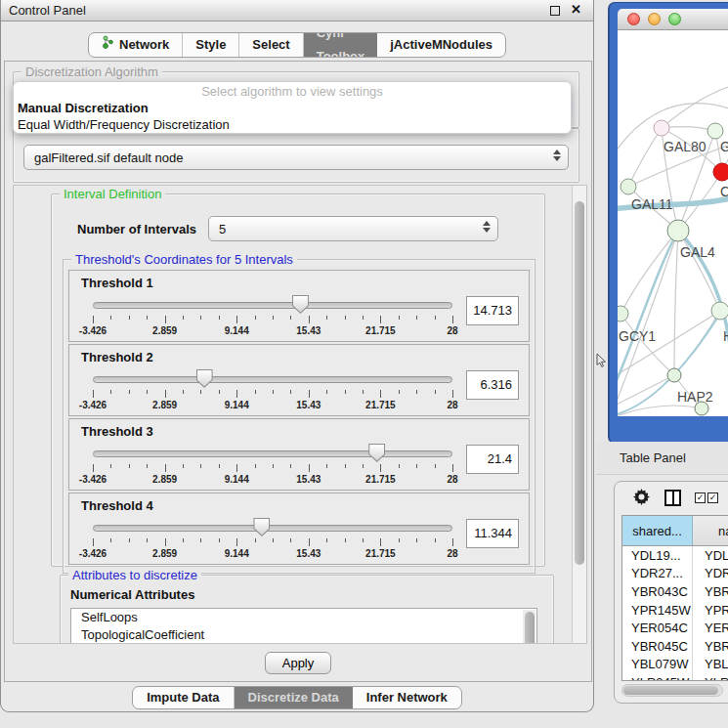 The width and height of the screenshot is (728, 728). What do you see at coordinates (292, 109) in the screenshot?
I see `dropdown-option-manual: Manual Discretization` at bounding box center [292, 109].